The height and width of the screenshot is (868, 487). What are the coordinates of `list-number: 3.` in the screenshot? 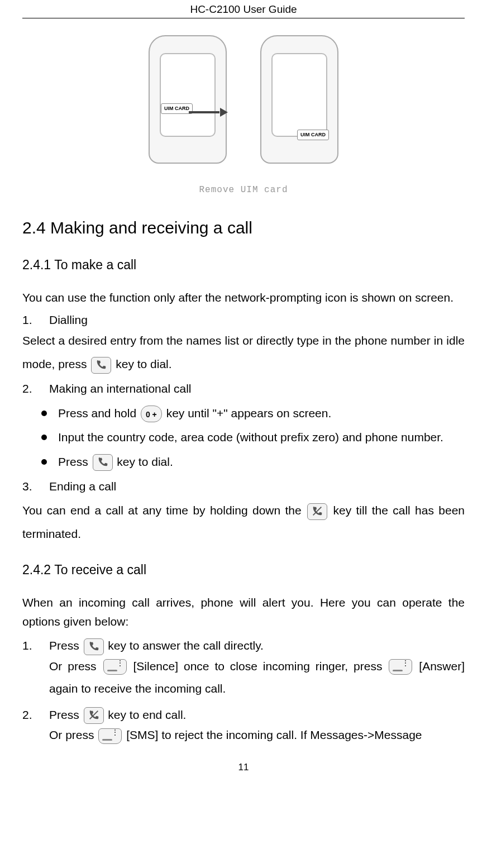 It's located at (36, 487).